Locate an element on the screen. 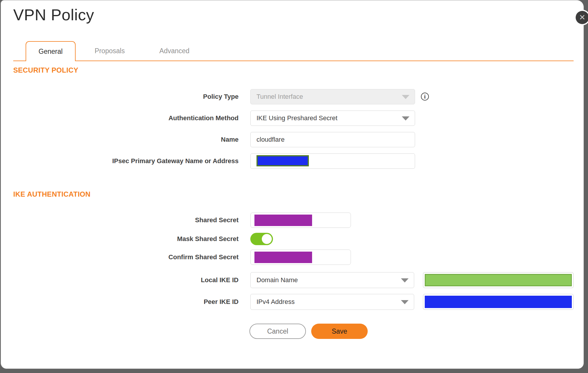 The width and height of the screenshot is (588, 373). save-button: Save is located at coordinates (339, 331).